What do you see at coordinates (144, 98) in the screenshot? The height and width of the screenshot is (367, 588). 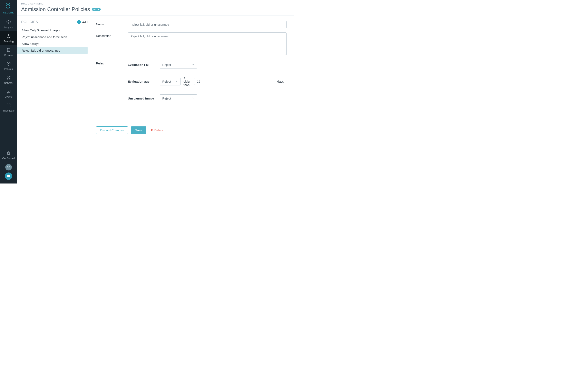 I see `unscanned-label: Unscanned image` at bounding box center [144, 98].